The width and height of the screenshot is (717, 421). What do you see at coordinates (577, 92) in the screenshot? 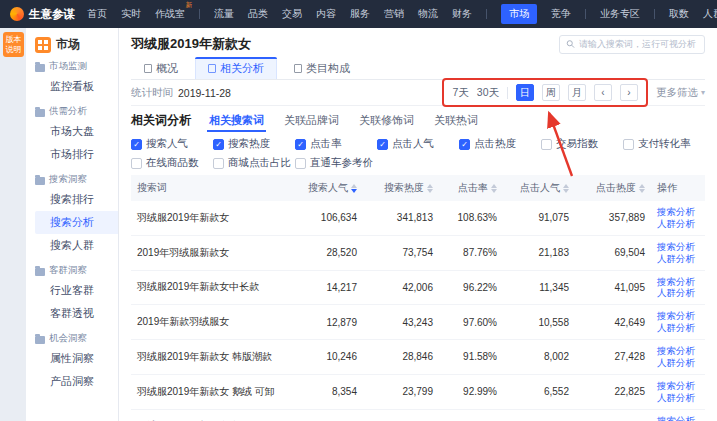
I see `granularity-button: 月` at bounding box center [577, 92].